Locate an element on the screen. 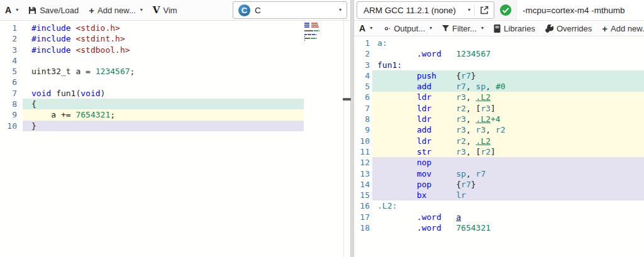 Image resolution: width=644 pixels, height=257 pixels. code-line-content: ldr r3, .L2+4 is located at coordinates (508, 119).